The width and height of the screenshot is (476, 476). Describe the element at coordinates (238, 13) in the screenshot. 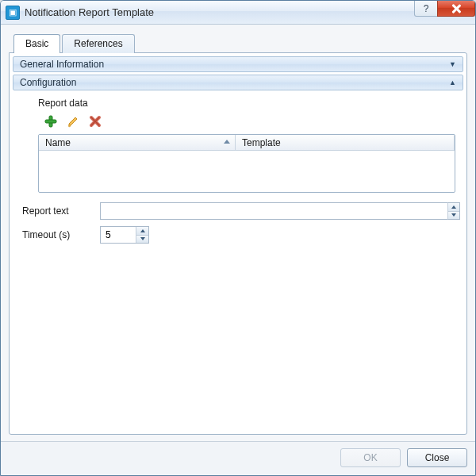

I see `titlebar: ▣ Notification Report Template ?` at that location.